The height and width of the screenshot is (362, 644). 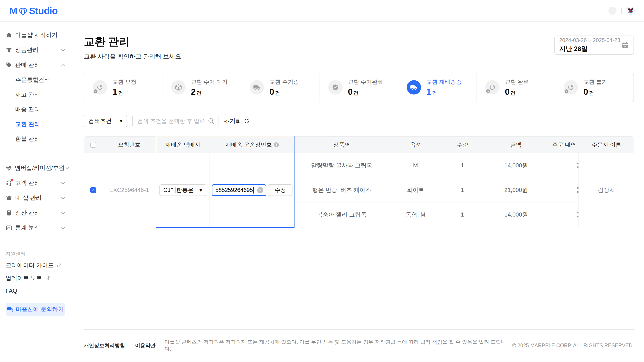 What do you see at coordinates (211, 121) in the screenshot?
I see `search-icon` at bounding box center [211, 121].